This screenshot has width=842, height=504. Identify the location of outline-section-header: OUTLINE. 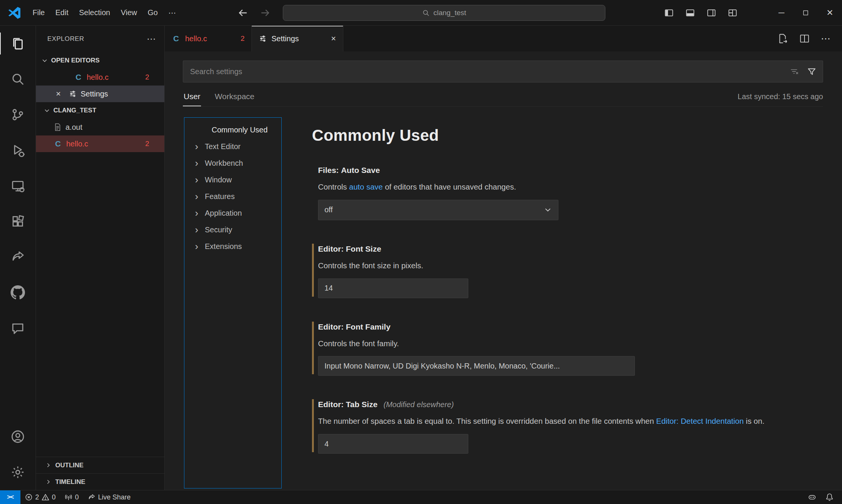
(100, 465).